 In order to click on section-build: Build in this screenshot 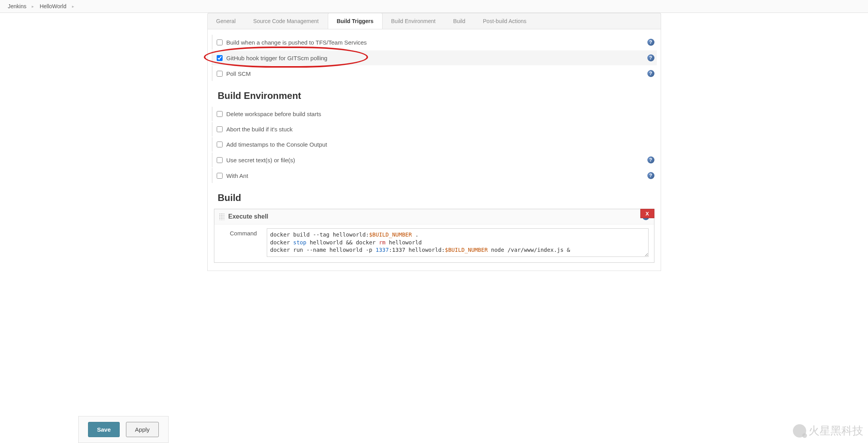, I will do `click(437, 198)`.